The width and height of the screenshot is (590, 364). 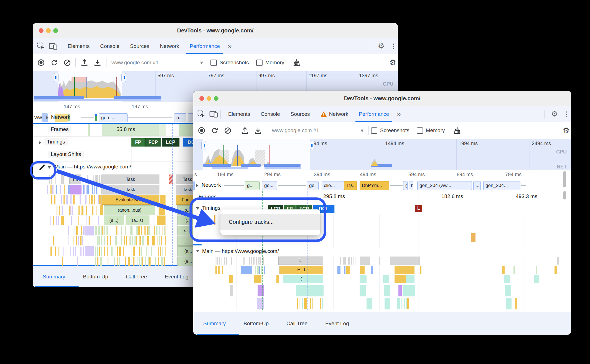 I want to click on device-toolbar-icon, so click(x=53, y=46).